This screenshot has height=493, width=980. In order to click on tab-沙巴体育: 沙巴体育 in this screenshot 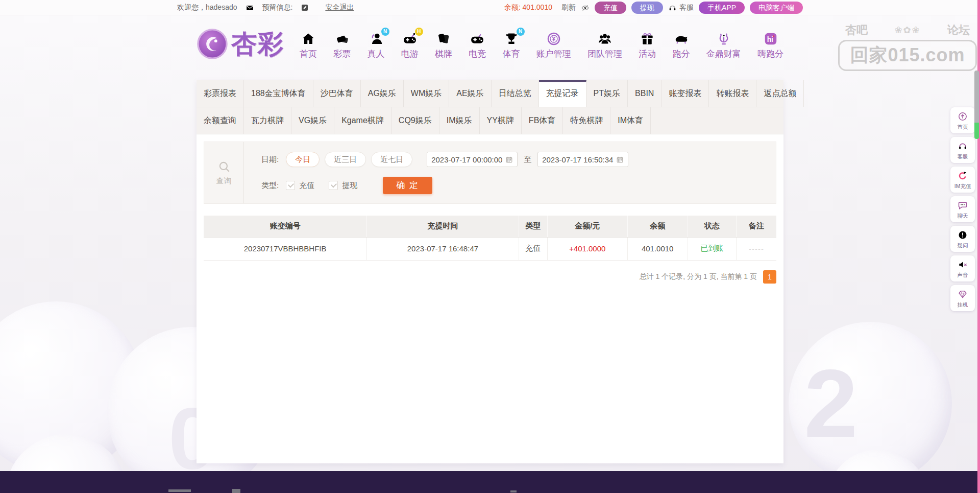, I will do `click(337, 93)`.